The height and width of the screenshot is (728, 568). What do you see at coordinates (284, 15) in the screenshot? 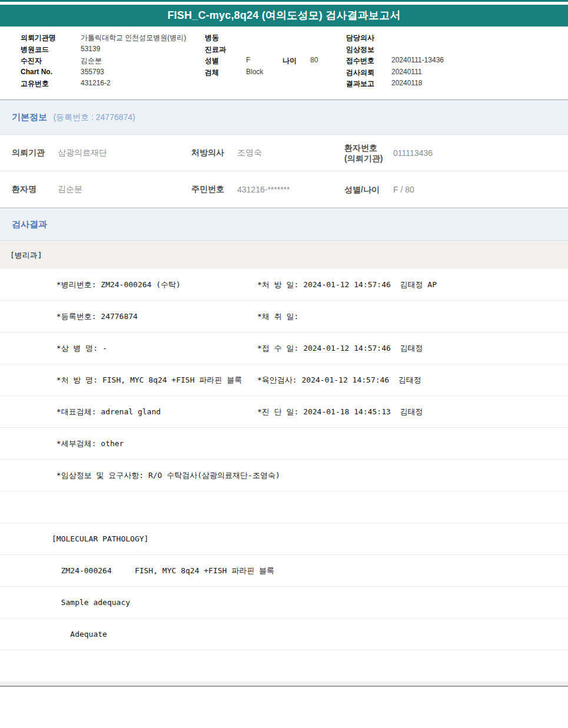
I see `report-title-bar: FISH_C-myc,8q24 (여의도성모) 검사결과보고서` at bounding box center [284, 15].